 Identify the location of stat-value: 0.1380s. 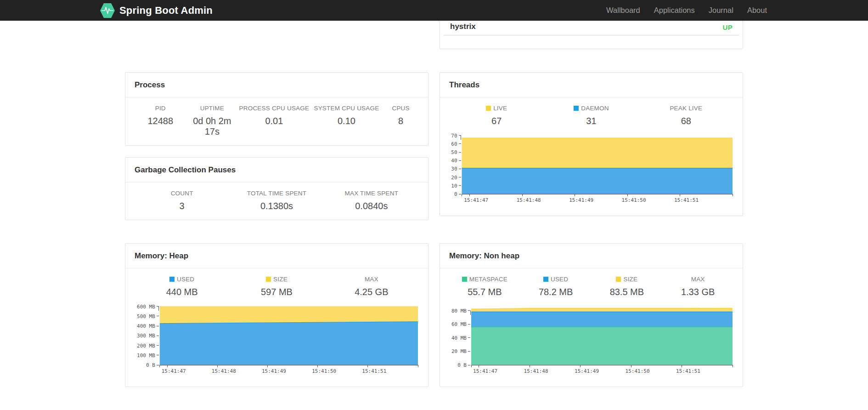
(276, 206).